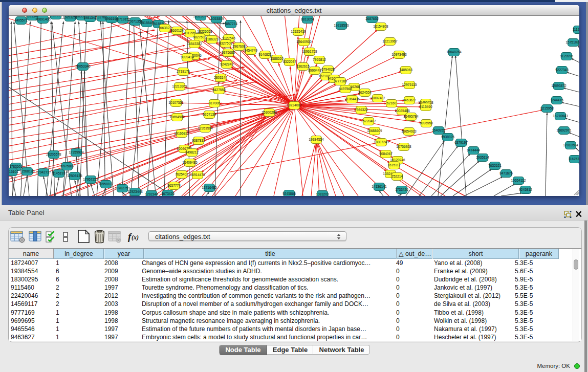 The width and height of the screenshot is (588, 372). Describe the element at coordinates (483, 158) in the screenshot. I see `svg-text: 2935114` at that location.